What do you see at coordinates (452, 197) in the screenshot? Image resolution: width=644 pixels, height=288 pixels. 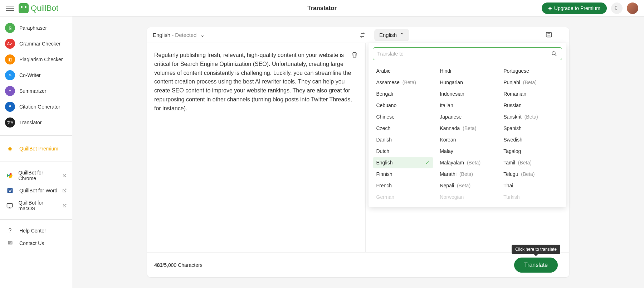 I see `language-name: Norwegian` at bounding box center [452, 197].